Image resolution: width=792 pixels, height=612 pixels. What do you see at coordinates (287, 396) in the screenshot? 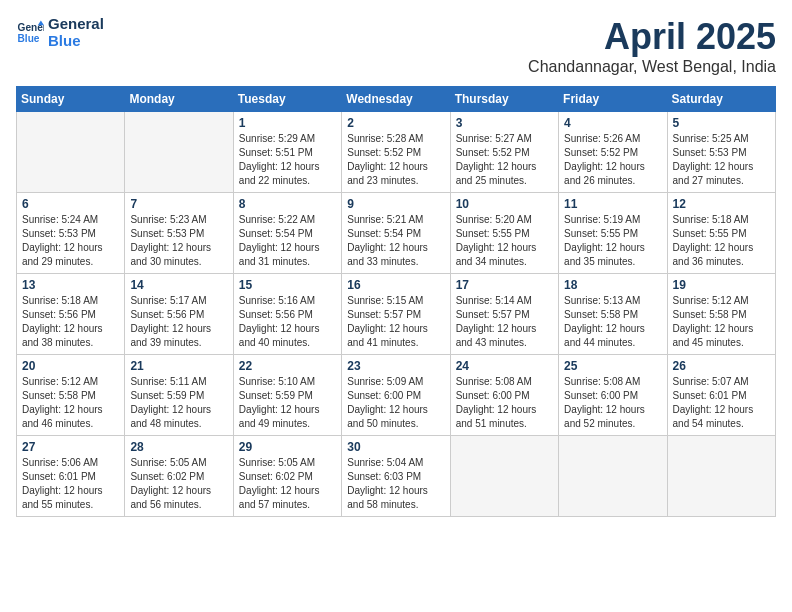
I see `calendar-cell: 22Sunrise: 5:10 AMSunset: 5:59 PMDayligh…` at bounding box center [287, 396].